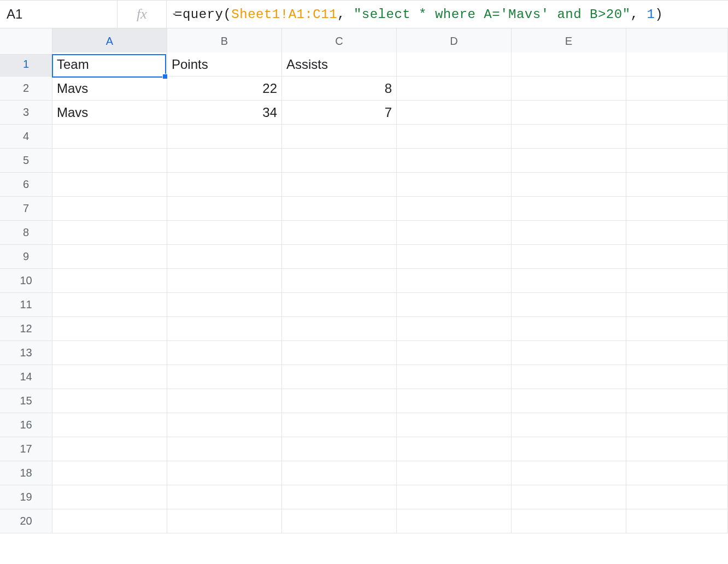 Image resolution: width=728 pixels, height=564 pixels. Describe the element at coordinates (677, 377) in the screenshot. I see `cell-extra14` at that location.